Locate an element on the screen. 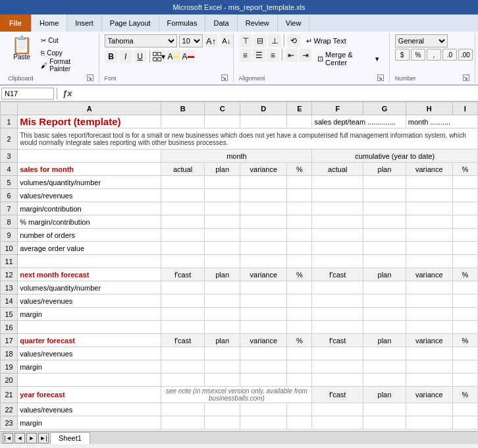  underline-button: U is located at coordinates (140, 57).